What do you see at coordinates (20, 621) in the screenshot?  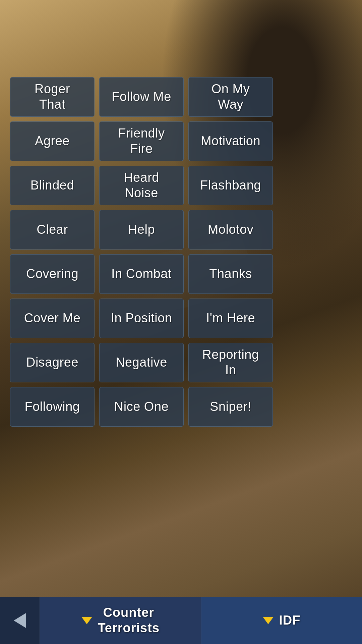 I see `back-arrow-icon` at bounding box center [20, 621].